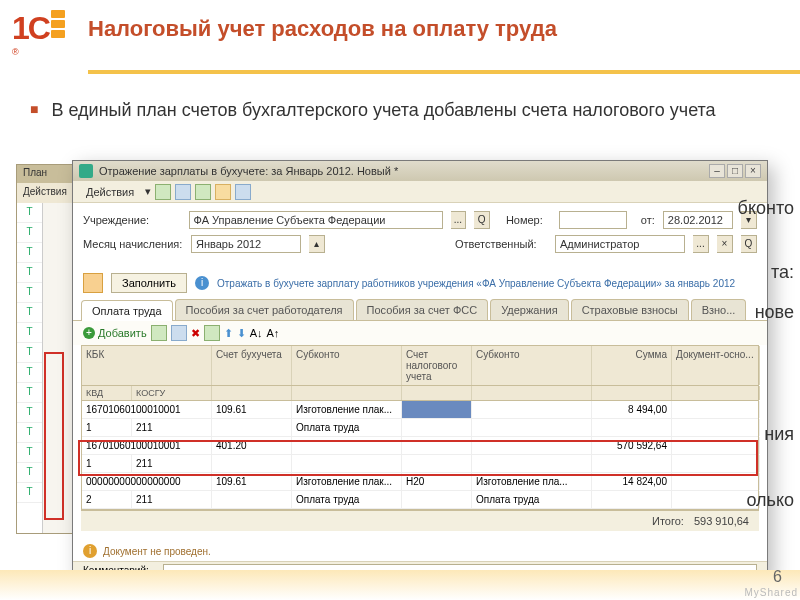  I want to click on text-fragment: олько, so click(770, 500).